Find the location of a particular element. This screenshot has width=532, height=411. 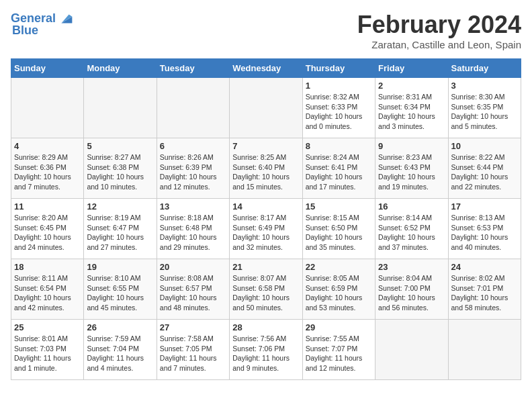

day-info: Sunrise: 8:17 AM Sunset: 6:49 PM Dayligh… is located at coordinates (266, 232).